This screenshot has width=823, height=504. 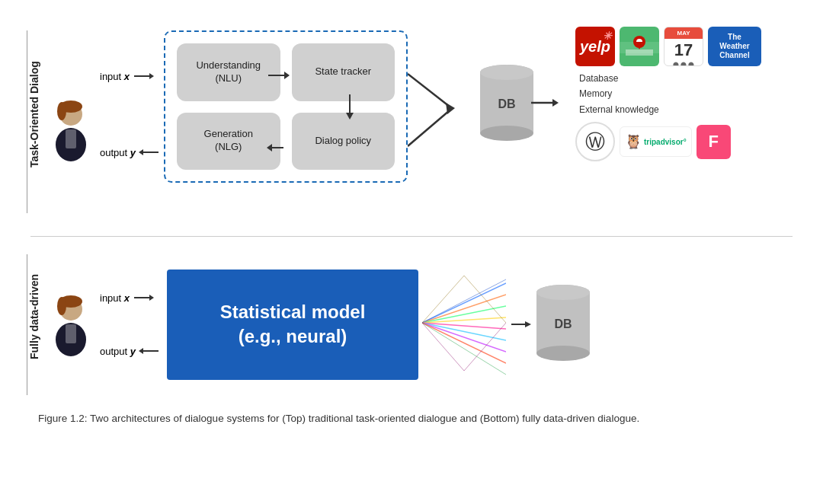 What do you see at coordinates (344, 72) in the screenshot?
I see `state-tracker-box: State tracker` at bounding box center [344, 72].